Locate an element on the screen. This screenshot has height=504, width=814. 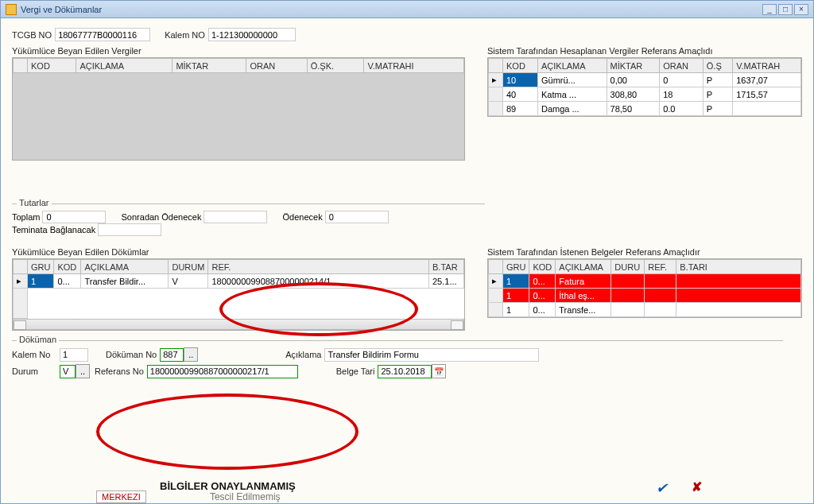
amounts-fieldset: Tutarlar Toplam0 Sonradan Ödenecek Ödene… is located at coordinates (248, 219).